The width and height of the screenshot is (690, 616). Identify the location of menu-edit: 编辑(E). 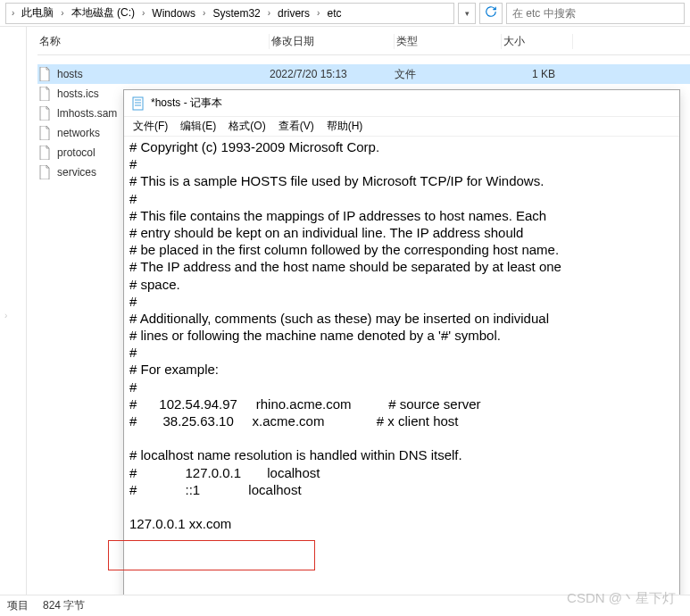
(198, 127).